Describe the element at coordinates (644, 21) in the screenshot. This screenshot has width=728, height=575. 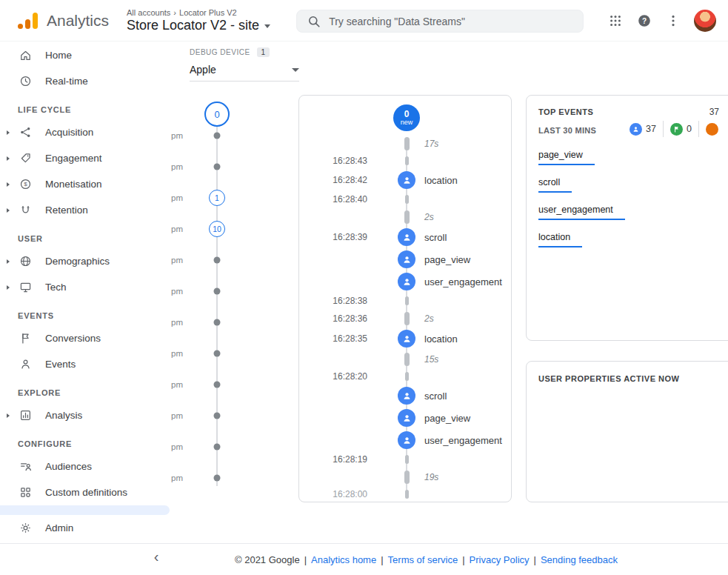
I see `help-icon: ?` at that location.